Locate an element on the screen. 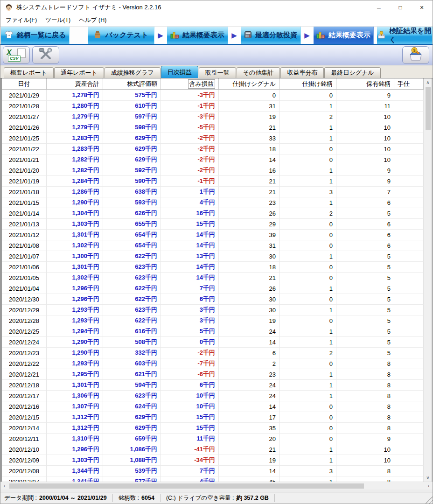 The width and height of the screenshot is (433, 504). table-row: 2020/12/23 1,290千円 332千円 -2千円 6 2 5 is located at coordinates (213, 353).